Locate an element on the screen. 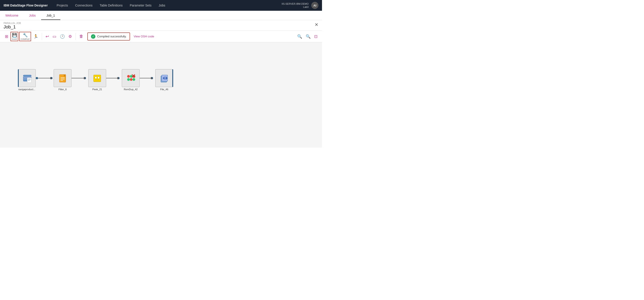  delete-button: 🗑 is located at coordinates (82, 36).